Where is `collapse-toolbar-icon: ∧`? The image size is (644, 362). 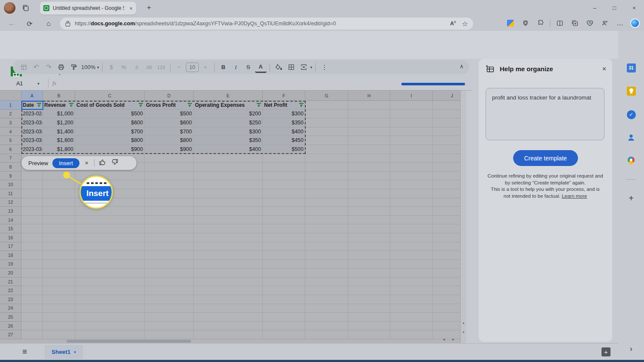
collapse-toolbar-icon: ∧ is located at coordinates (462, 66).